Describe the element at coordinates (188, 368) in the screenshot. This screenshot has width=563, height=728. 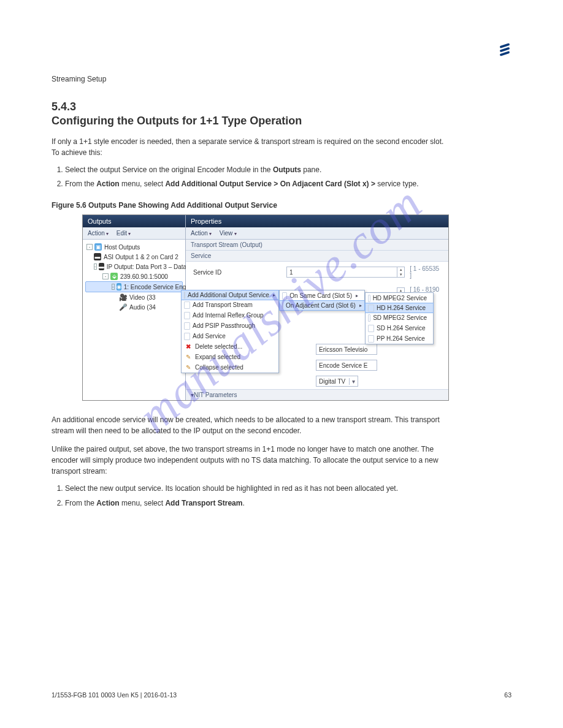
I see `collapse-icon: ✎` at that location.